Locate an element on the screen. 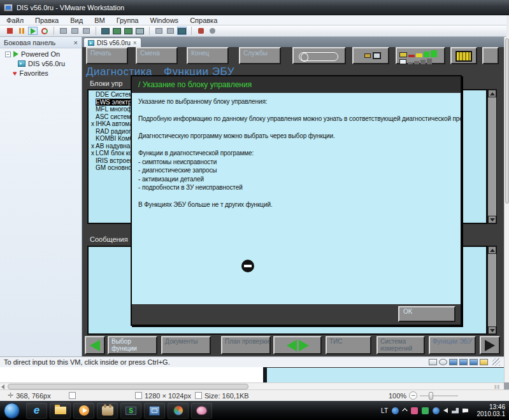 The width and height of the screenshot is (509, 420). nav-function-select-button: Выбор функции is located at coordinates (133, 345).